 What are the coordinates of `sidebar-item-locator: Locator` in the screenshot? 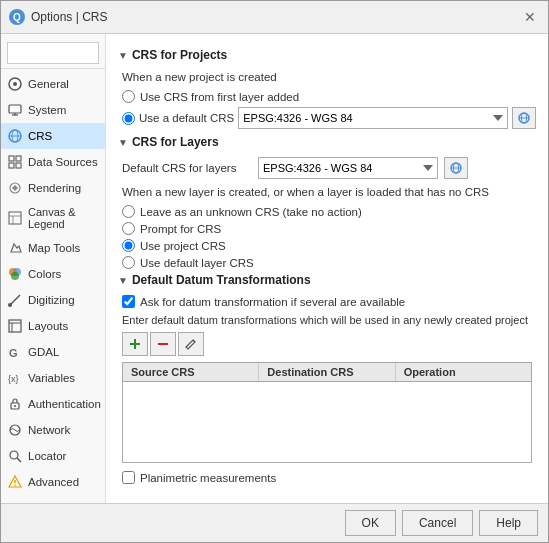 It's located at (53, 456).